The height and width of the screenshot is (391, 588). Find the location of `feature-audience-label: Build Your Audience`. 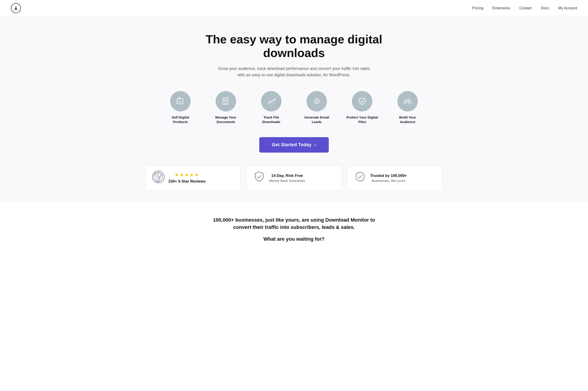

feature-audience-label: Build Your Audience is located at coordinates (408, 120).